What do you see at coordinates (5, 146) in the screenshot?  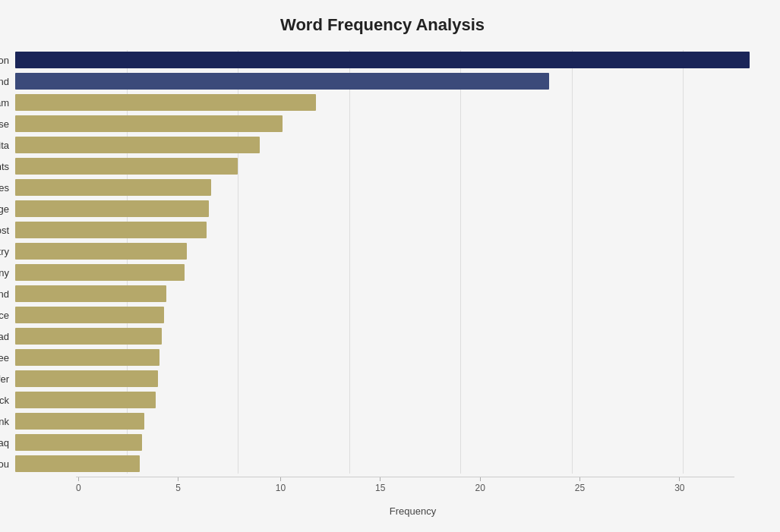 I see `bar-label: capita` at bounding box center [5, 146].